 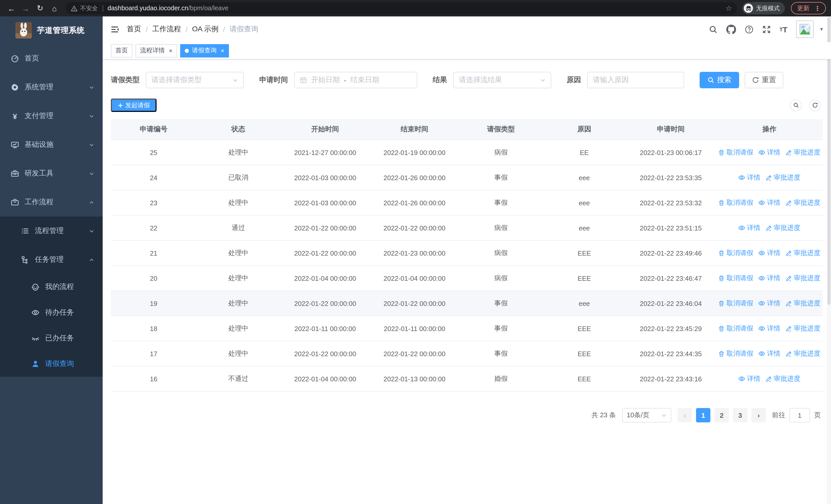 I want to click on page-button-3: 3, so click(x=740, y=415).